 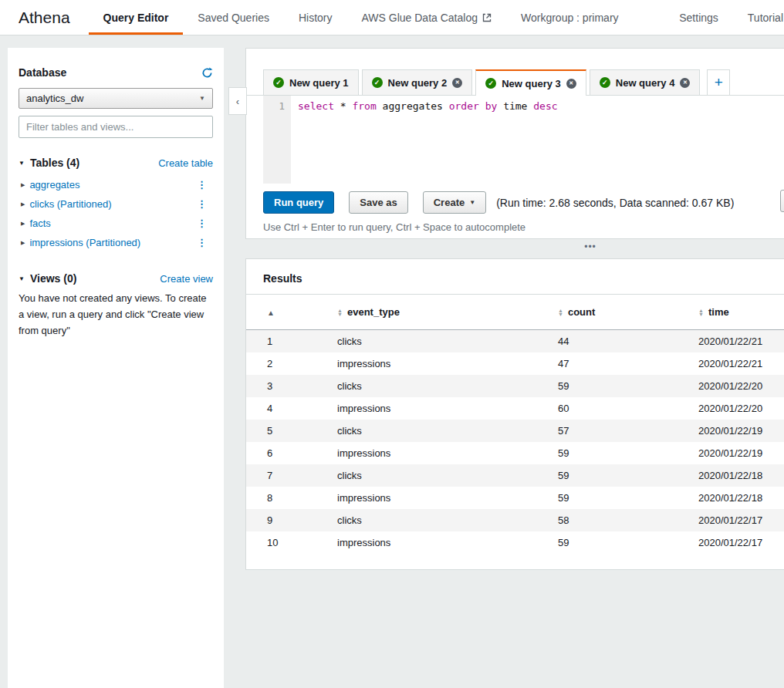 I want to click on save-as-button: Save as, so click(x=378, y=202).